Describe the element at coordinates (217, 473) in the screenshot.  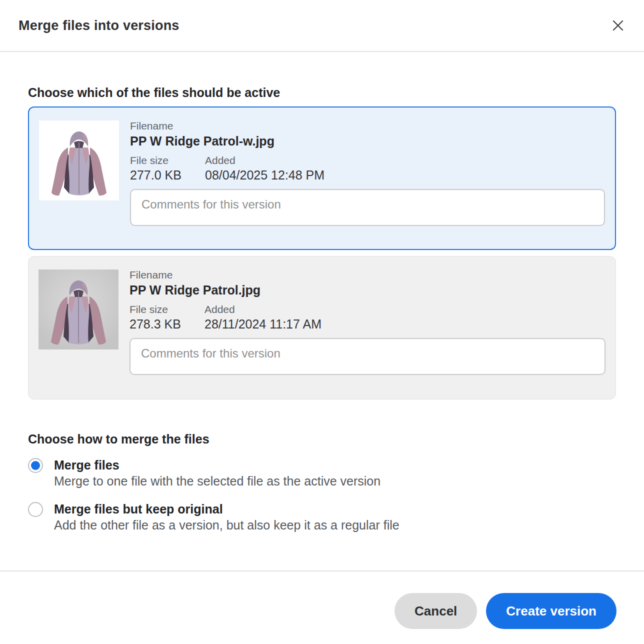
I see `radio-text: Merge files Merge to one file with the s…` at that location.